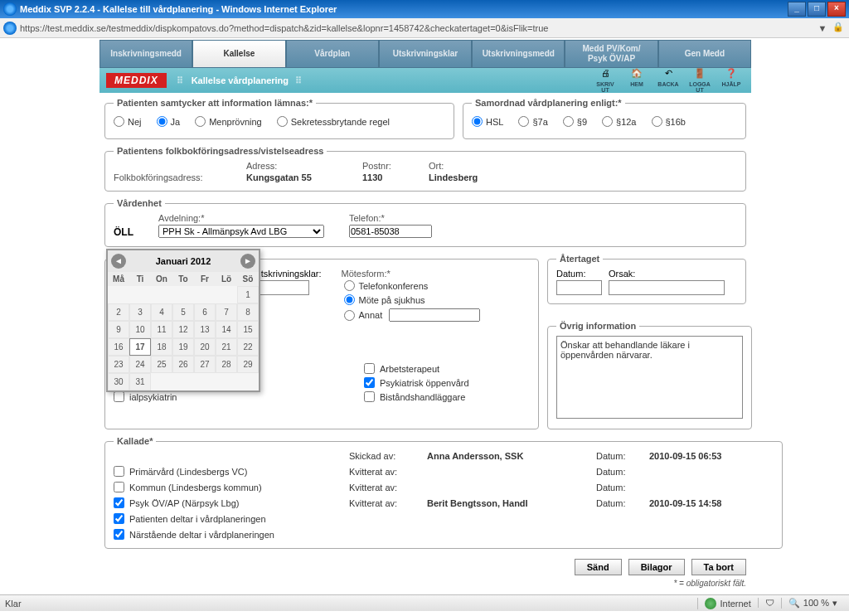 Image resolution: width=849 pixels, height=616 pixels. I want to click on cal-day-26: 26, so click(183, 365).